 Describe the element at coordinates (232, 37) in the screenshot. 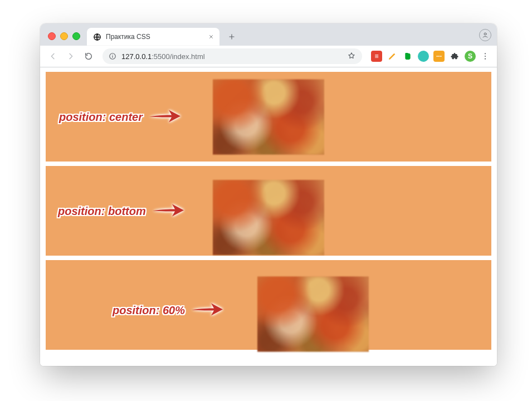

I see `new-tab-button` at that location.